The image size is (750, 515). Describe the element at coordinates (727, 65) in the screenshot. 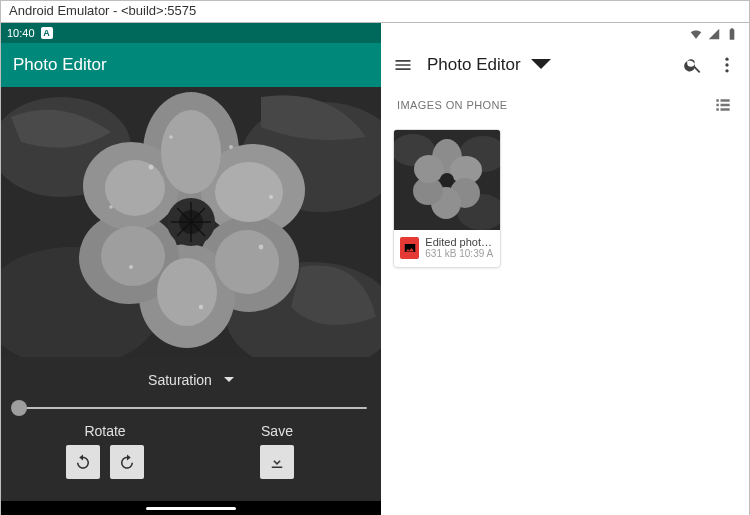

I see `overflow-icon` at that location.